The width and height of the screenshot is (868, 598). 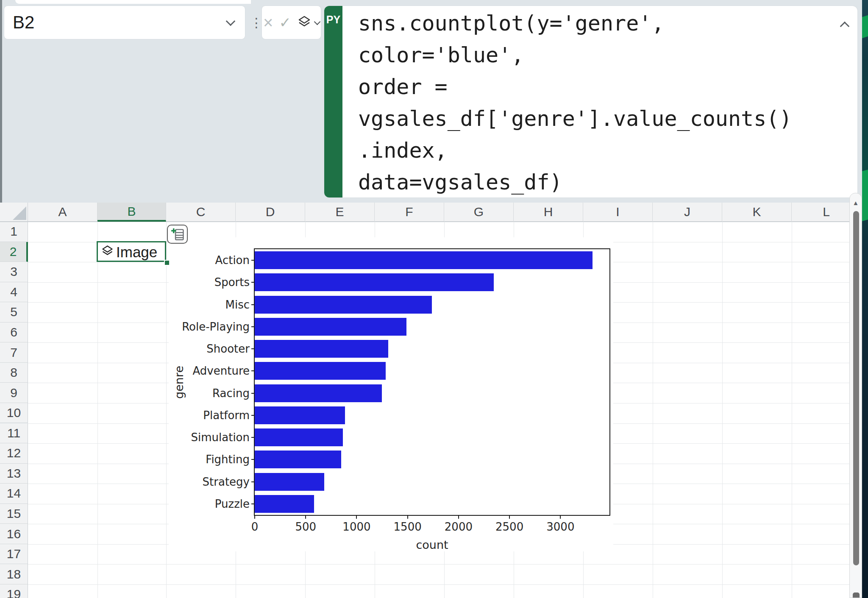 What do you see at coordinates (14, 272) in the screenshot?
I see `row-header-3: 3` at bounding box center [14, 272].